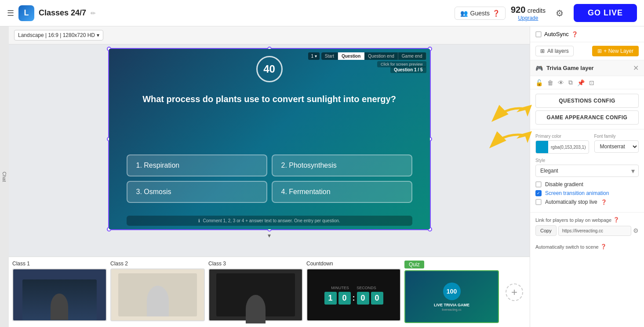  I want to click on link-label: Link for players to play on webpage ❓, so click(587, 220).